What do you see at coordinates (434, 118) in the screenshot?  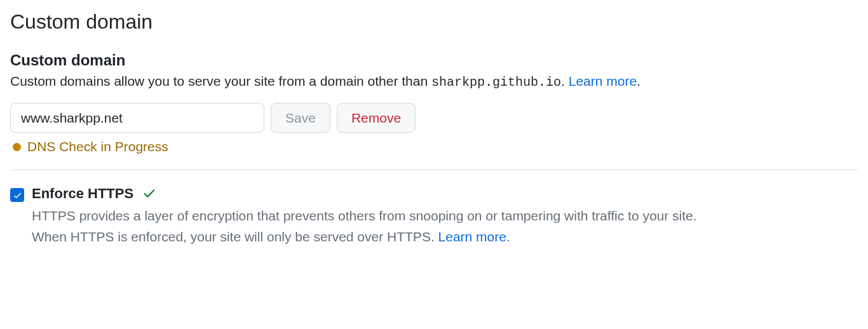 I see `domain-form-row: Save Remove` at bounding box center [434, 118].